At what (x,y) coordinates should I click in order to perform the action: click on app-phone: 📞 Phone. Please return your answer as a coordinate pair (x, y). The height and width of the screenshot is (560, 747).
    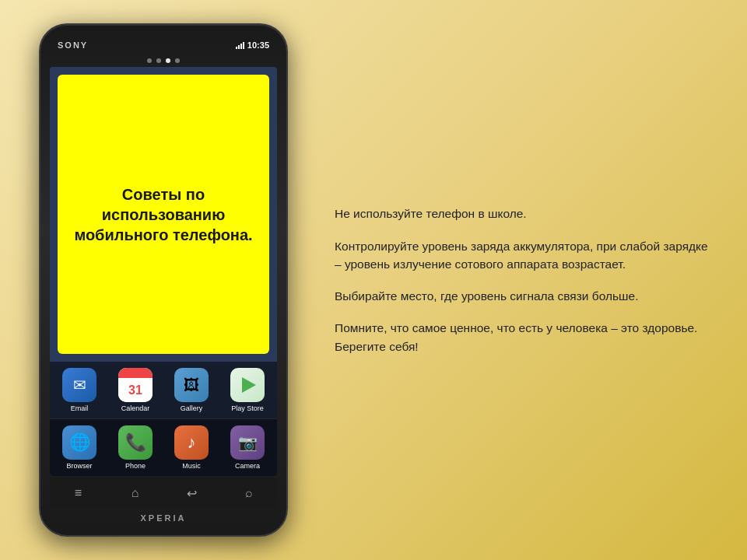
    Looking at the image, I should click on (135, 448).